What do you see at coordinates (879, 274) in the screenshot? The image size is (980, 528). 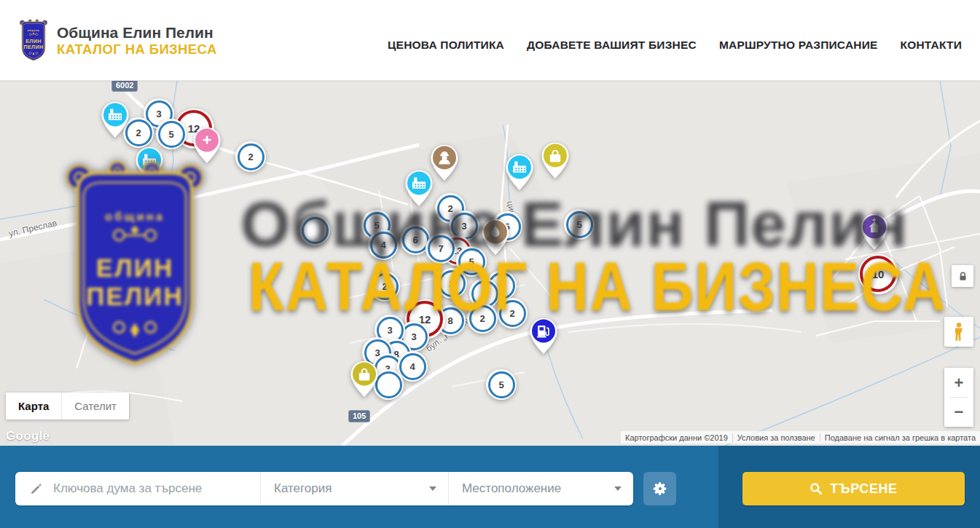 I see `map-cluster-marker: 10` at bounding box center [879, 274].